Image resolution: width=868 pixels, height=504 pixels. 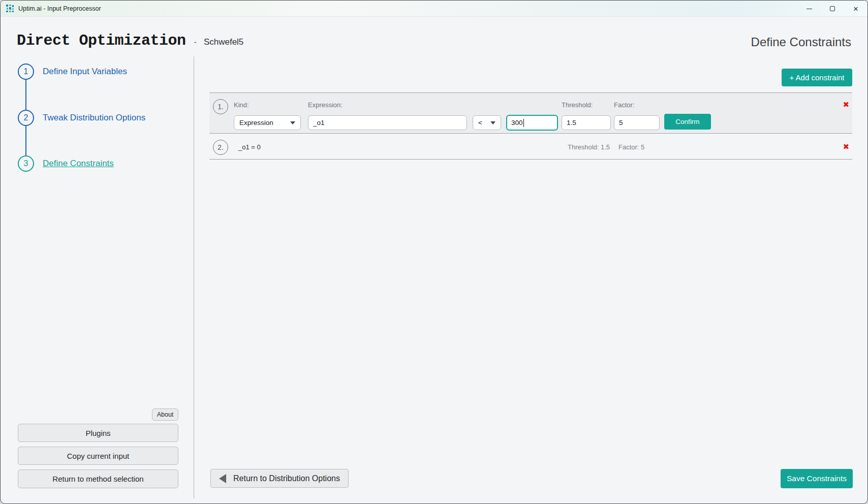 I want to click on step-label: Tweak Distribution Options, so click(x=94, y=118).